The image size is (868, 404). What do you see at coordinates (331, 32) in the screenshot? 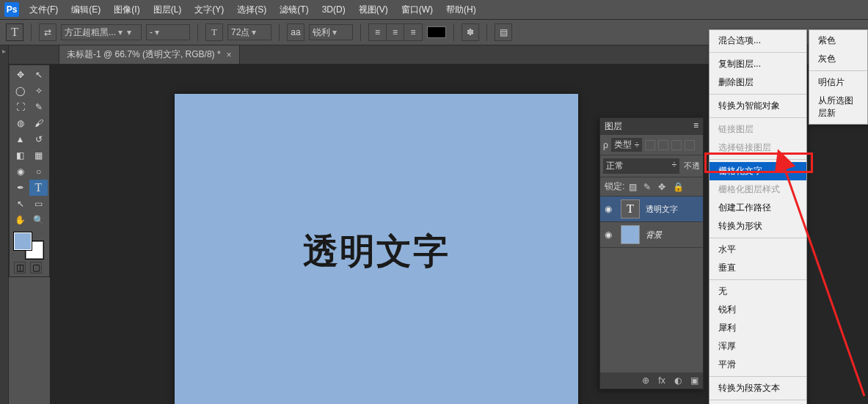
I see `anti-alias-dropdown: 锐利 ▾` at bounding box center [331, 32].